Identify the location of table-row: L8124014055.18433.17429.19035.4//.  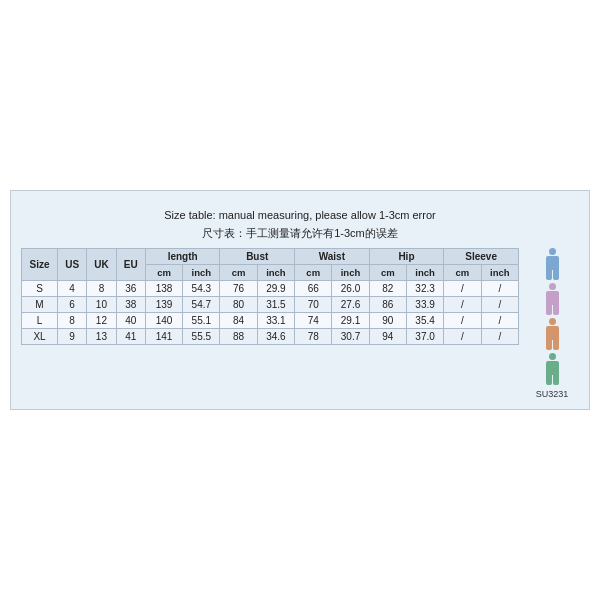
(270, 321).